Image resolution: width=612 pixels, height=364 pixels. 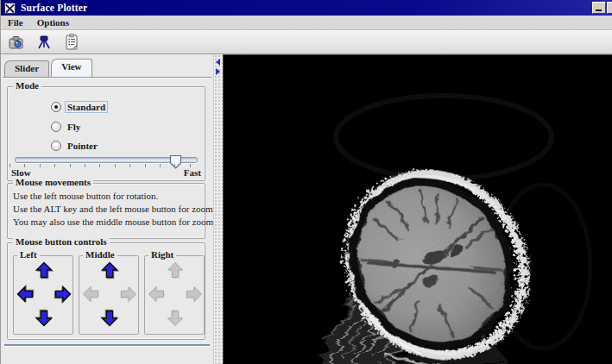 What do you see at coordinates (16, 22) in the screenshot?
I see `menu-file: File` at bounding box center [16, 22].